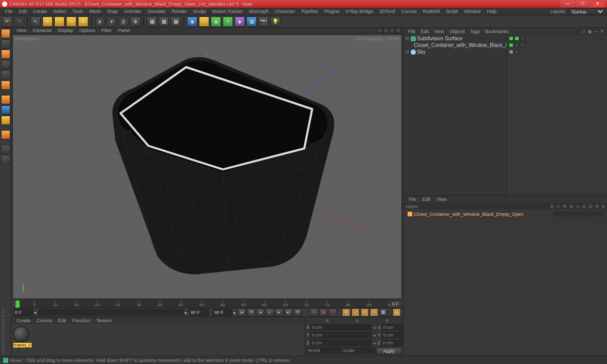 Image resolution: width=607 pixels, height=364 pixels. What do you see at coordinates (455, 45) in the screenshot?
I see `tree-item: Closet_Container_with_Window_Black_Empty…` at bounding box center [455, 45].